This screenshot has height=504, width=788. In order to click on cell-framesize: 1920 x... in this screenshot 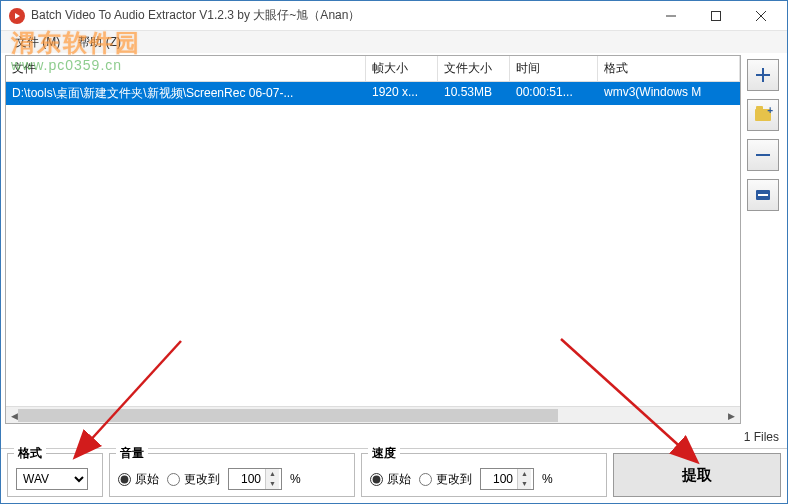, I will do `click(402, 94)`.